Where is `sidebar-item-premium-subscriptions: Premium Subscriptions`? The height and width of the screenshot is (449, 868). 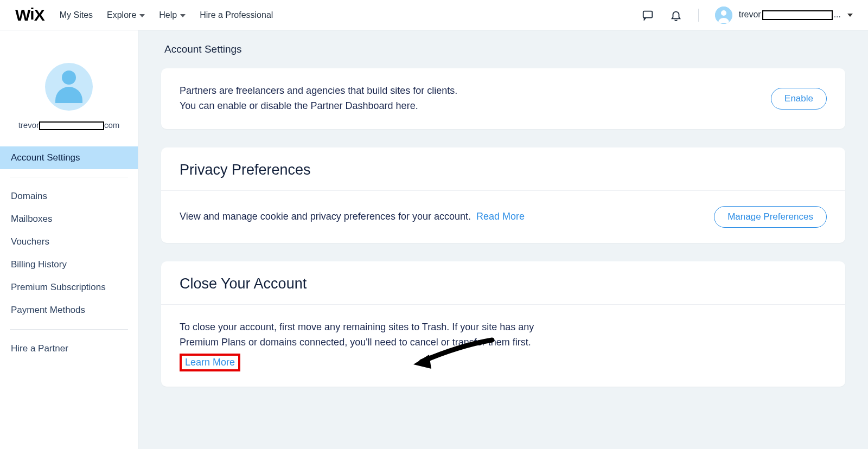
sidebar-item-premium-subscriptions: Premium Subscriptions is located at coordinates (69, 287).